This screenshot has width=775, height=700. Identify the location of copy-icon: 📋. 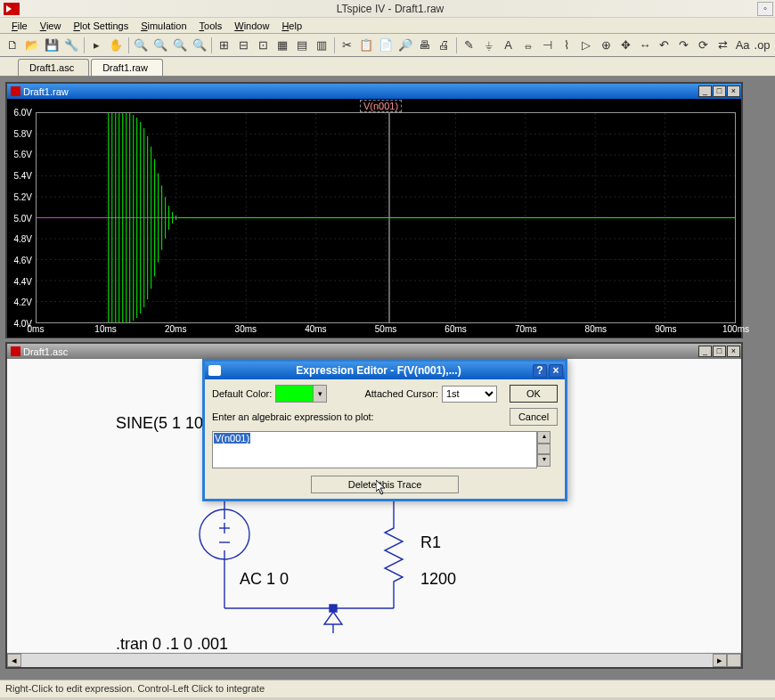
(367, 45).